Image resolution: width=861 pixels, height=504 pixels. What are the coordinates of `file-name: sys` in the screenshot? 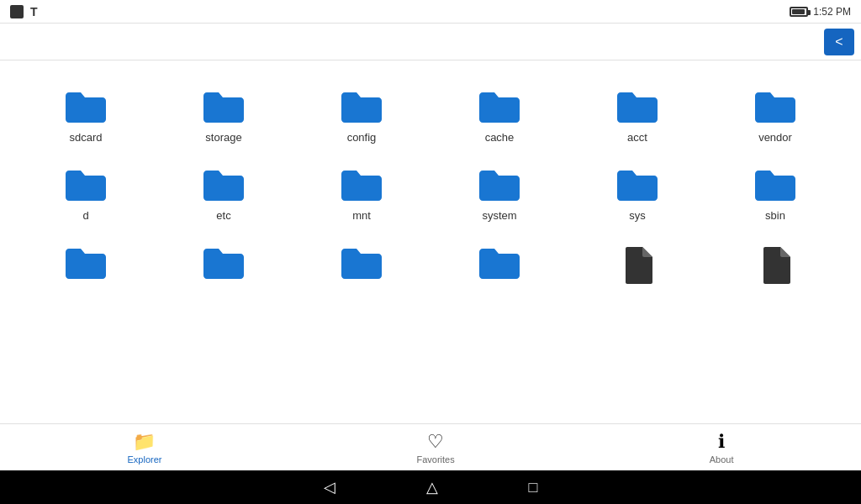 It's located at (637, 215).